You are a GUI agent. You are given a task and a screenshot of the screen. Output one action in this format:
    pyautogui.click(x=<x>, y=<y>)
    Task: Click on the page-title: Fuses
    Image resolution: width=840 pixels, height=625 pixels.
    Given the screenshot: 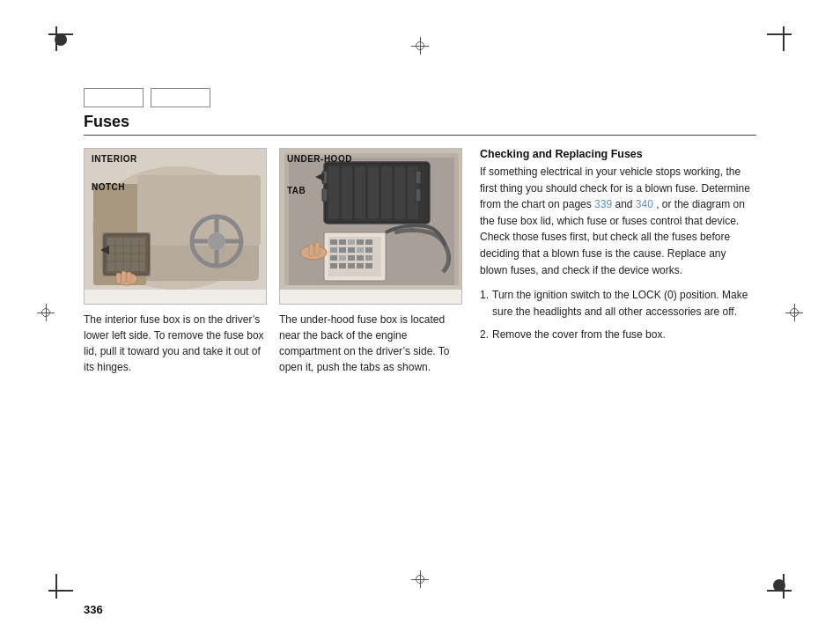 What is the action you would take?
    pyautogui.click(x=420, y=121)
    